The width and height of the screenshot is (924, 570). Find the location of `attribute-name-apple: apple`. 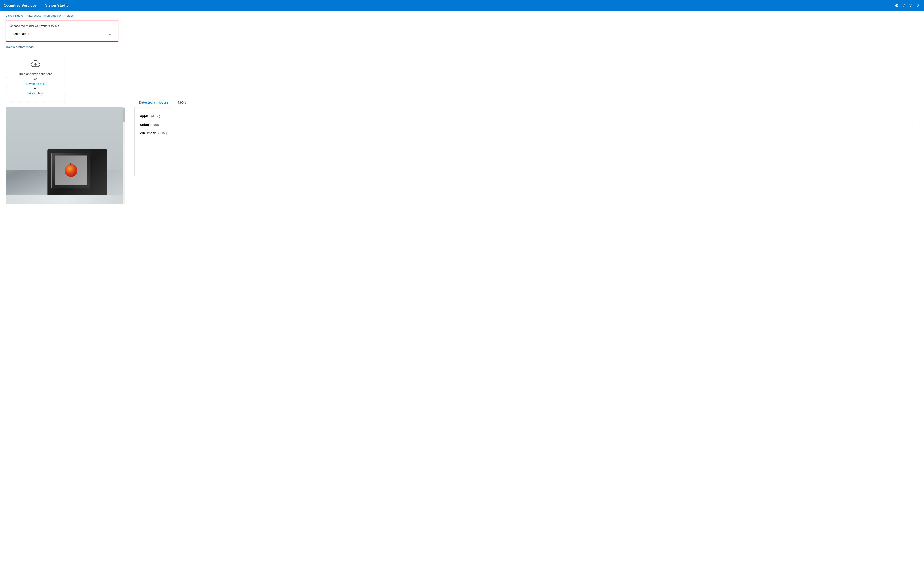

attribute-name-apple: apple is located at coordinates (145, 116).